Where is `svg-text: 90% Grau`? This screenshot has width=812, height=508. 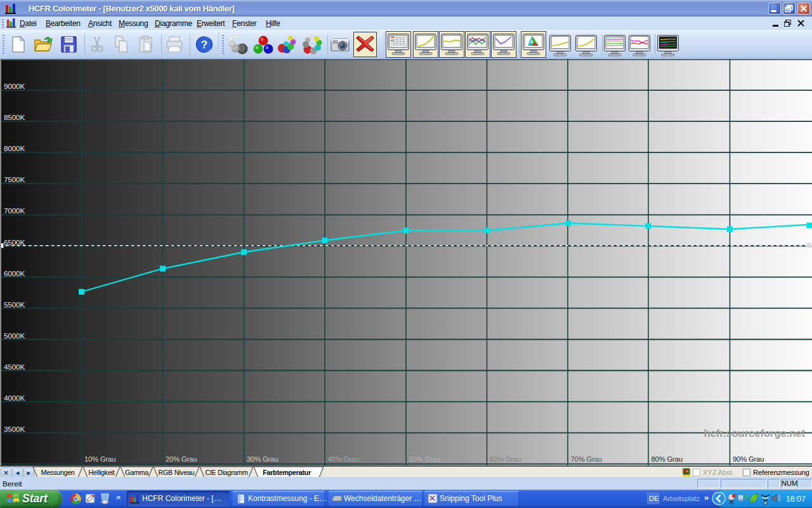
svg-text: 90% Grau is located at coordinates (749, 459).